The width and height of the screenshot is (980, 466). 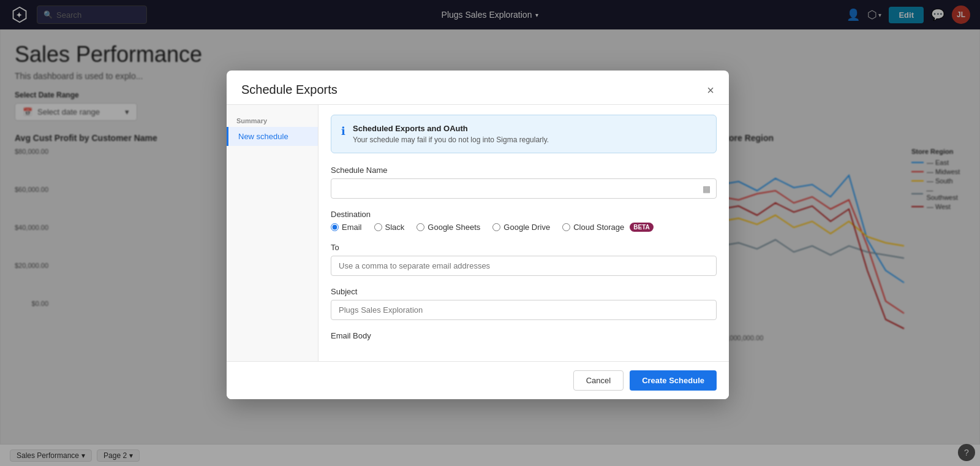 I want to click on info-box: ℹ Scheduled Exports and OAuth Your sched…, so click(x=524, y=134).